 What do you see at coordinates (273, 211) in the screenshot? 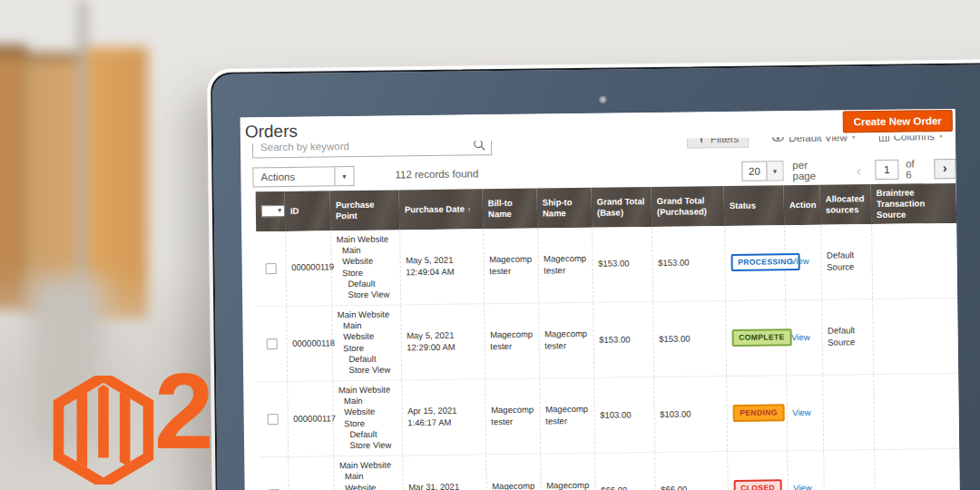
I see `select-all-dropdown: ▾` at bounding box center [273, 211].